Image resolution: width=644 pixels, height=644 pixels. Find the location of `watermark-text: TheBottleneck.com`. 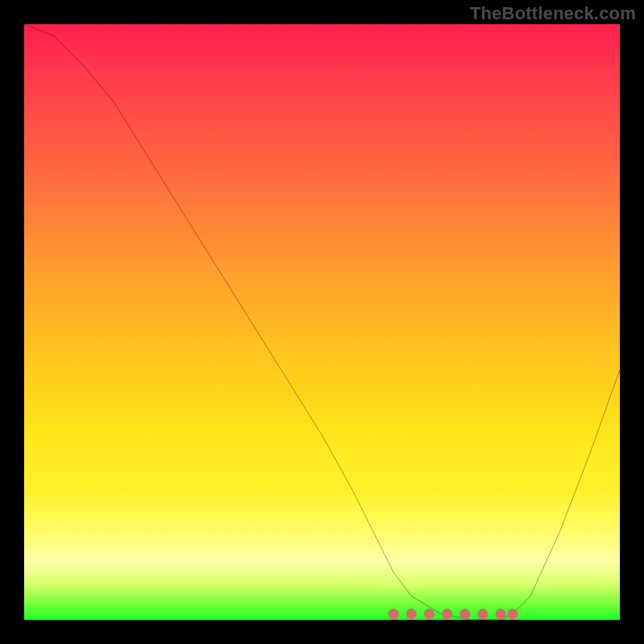

watermark-text: TheBottleneck.com is located at coordinates (553, 14).